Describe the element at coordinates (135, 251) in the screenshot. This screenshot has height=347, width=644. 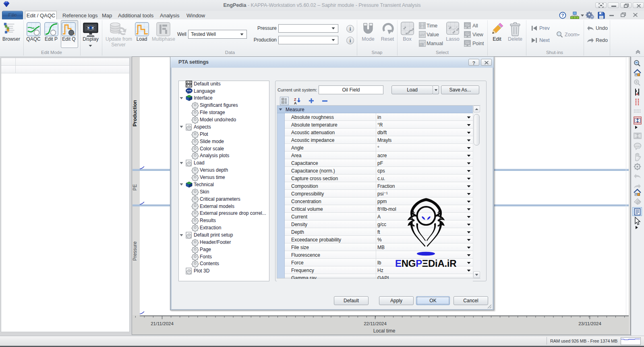
I see `svg-text: Pressure` at that location.